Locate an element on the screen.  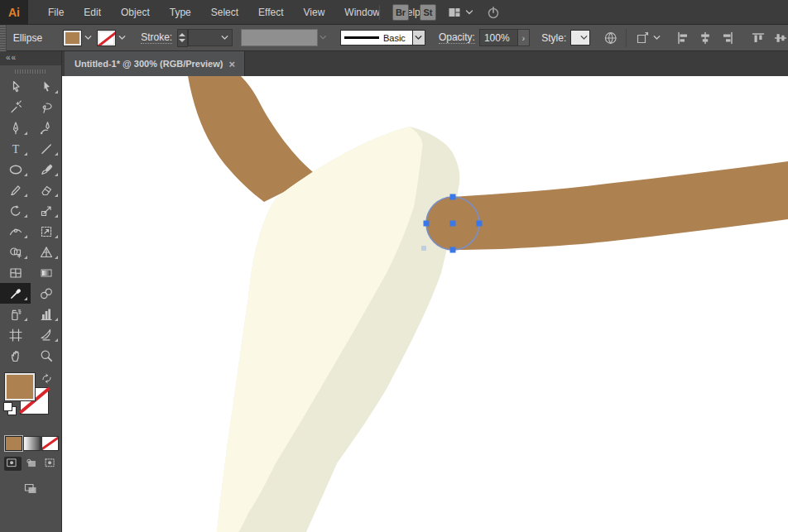
handle-center is located at coordinates (454, 223).